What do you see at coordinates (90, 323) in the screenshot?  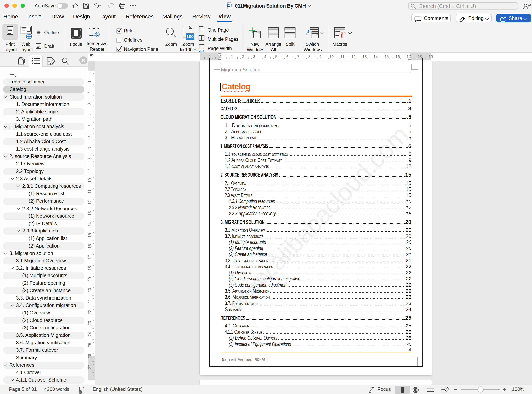 I see `svg-text: 23` at bounding box center [90, 323].